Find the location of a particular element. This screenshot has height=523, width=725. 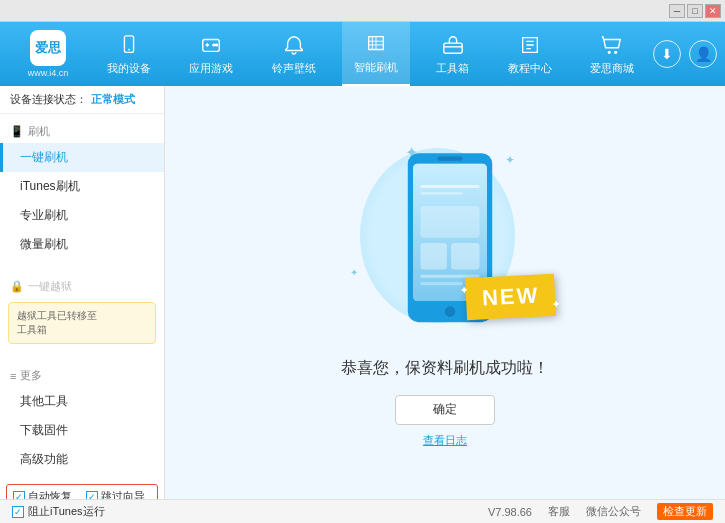

nav-toolbox: 工具箱 is located at coordinates (452, 54).